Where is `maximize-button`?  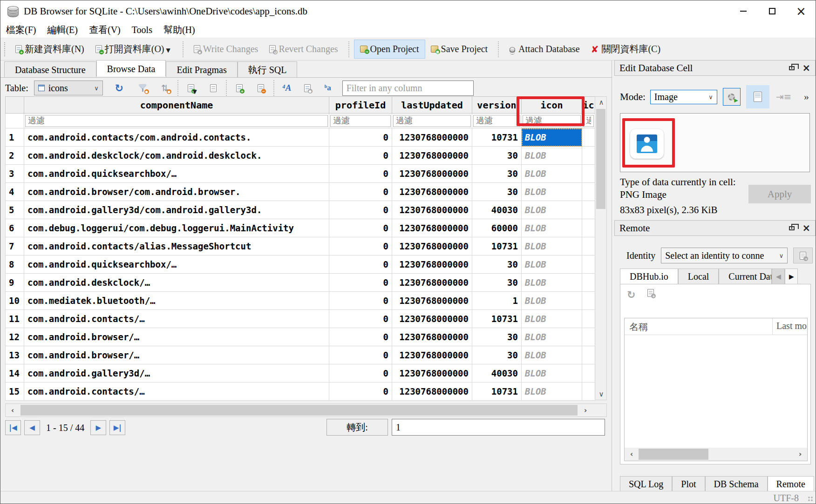
maximize-button is located at coordinates (772, 11).